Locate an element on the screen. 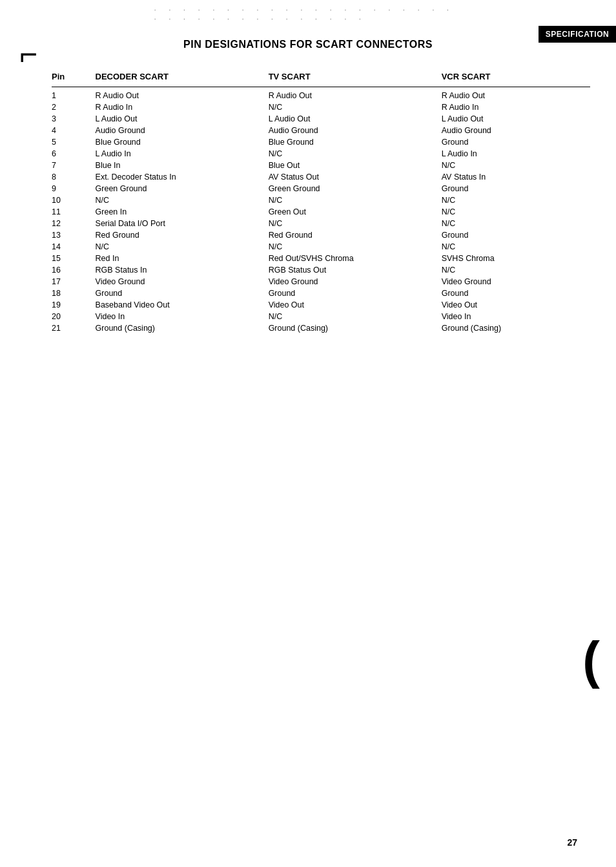 Image resolution: width=616 pixels, height=867 pixels. cell-tv: Red Out/SVHS Chroma is located at coordinates (350, 258).